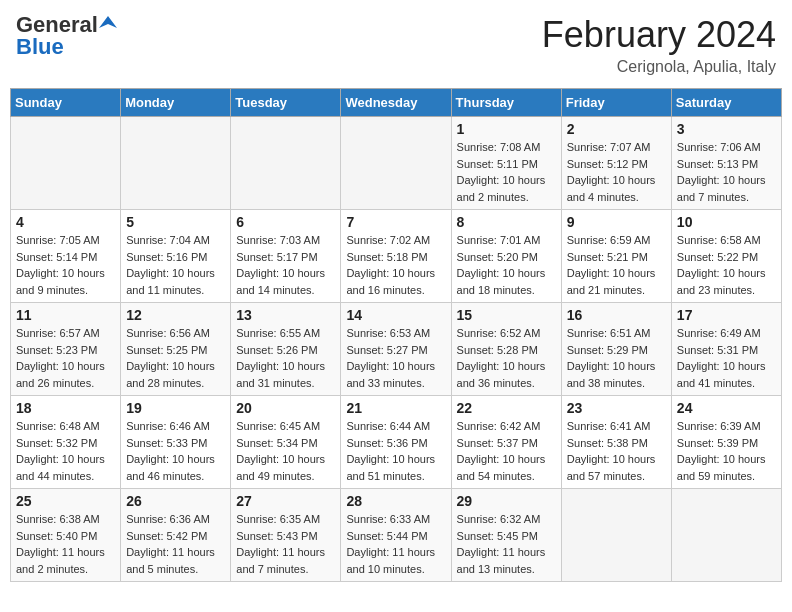  What do you see at coordinates (66, 222) in the screenshot?
I see `day-number: 4` at bounding box center [66, 222].